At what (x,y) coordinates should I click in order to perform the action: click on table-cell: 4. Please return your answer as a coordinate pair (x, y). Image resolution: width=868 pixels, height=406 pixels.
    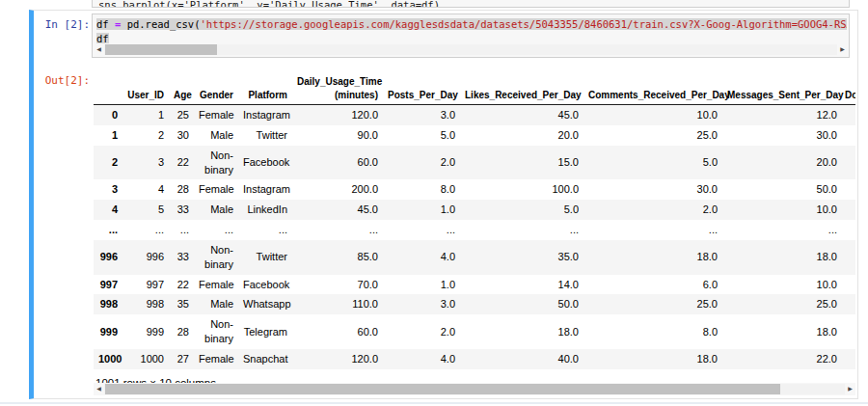
    Looking at the image, I should click on (146, 189).